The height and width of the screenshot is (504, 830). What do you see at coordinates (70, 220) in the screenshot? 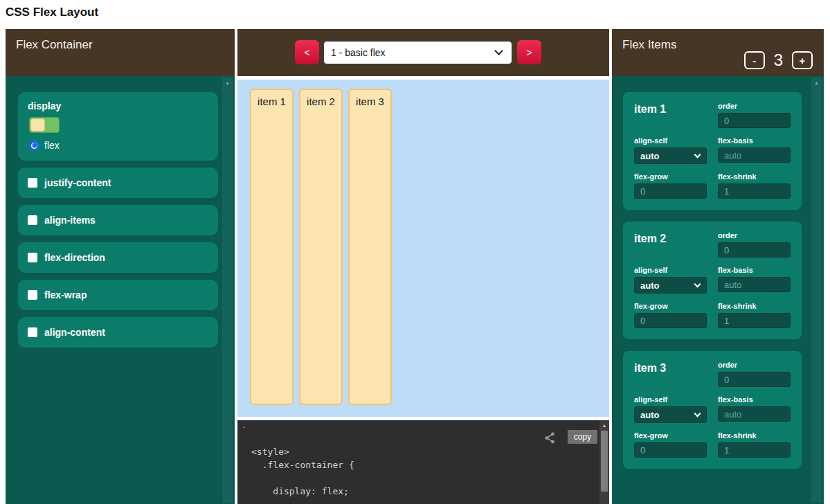
I see `align-items-label: align-items` at bounding box center [70, 220].